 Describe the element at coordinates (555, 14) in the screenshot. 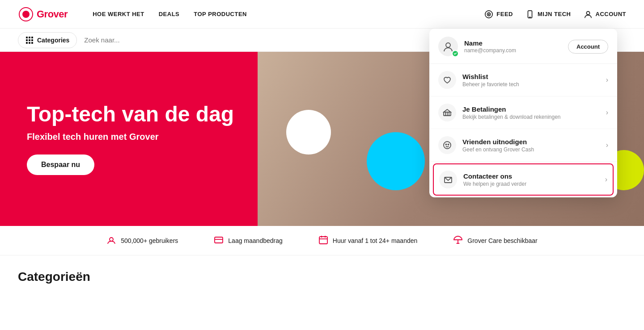

I see `mijn-tech-label: MIJN TECH` at that location.